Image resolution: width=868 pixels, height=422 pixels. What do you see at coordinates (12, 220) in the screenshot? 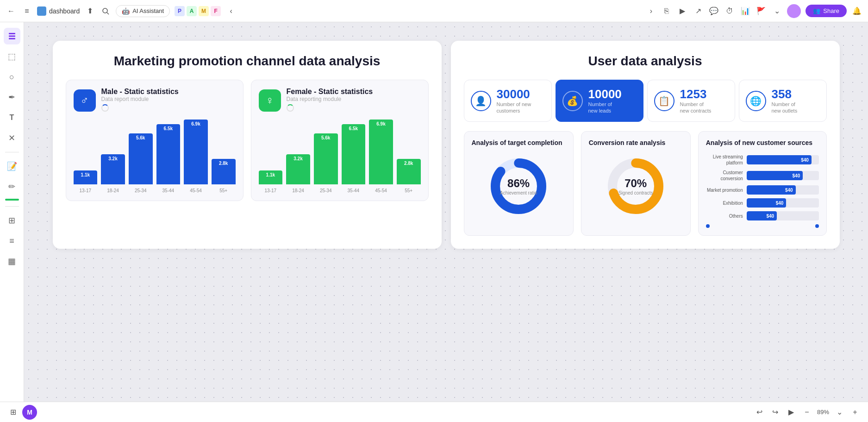
I see `sidebar-table-icon: ⊞` at bounding box center [12, 220].